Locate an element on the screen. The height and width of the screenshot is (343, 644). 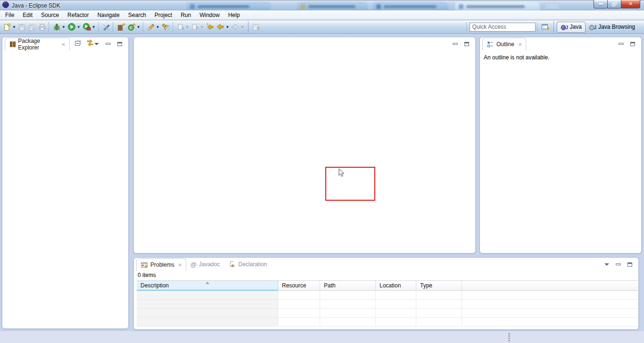
restore-icon is located at coordinates (615, 4).